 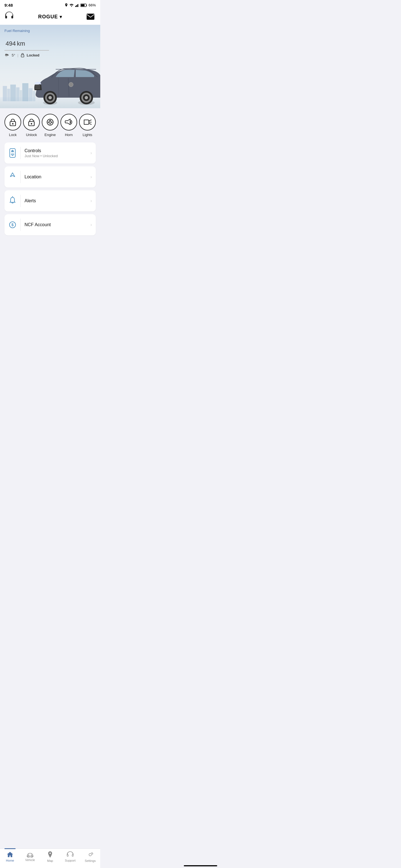 What do you see at coordinates (50, 17) in the screenshot?
I see `vehicle-selector: ROGUE ▾` at bounding box center [50, 17].